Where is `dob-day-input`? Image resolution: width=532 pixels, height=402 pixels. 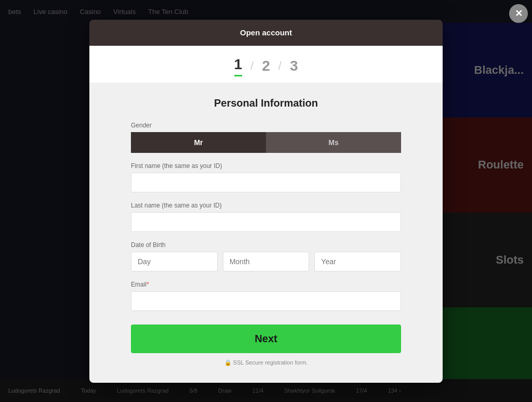
dob-day-input is located at coordinates (175, 262).